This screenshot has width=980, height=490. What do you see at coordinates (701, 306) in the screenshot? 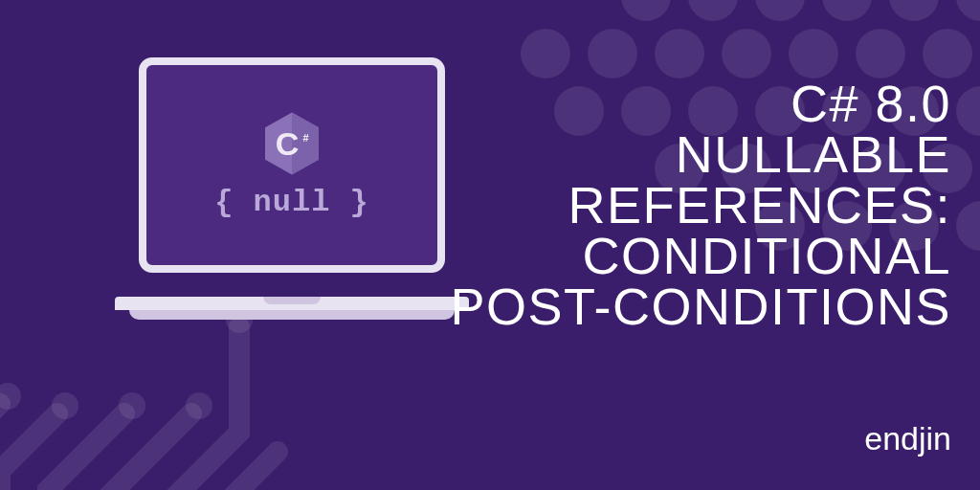
I see `title-line-5: POST-CONDITIONS` at bounding box center [701, 306].